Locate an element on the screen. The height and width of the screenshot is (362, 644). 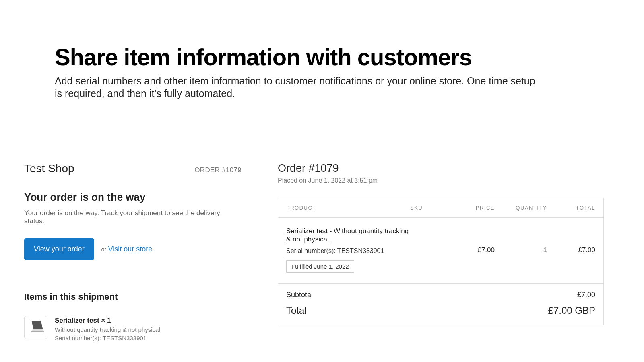
col-sku: SKU is located at coordinates (428, 208).